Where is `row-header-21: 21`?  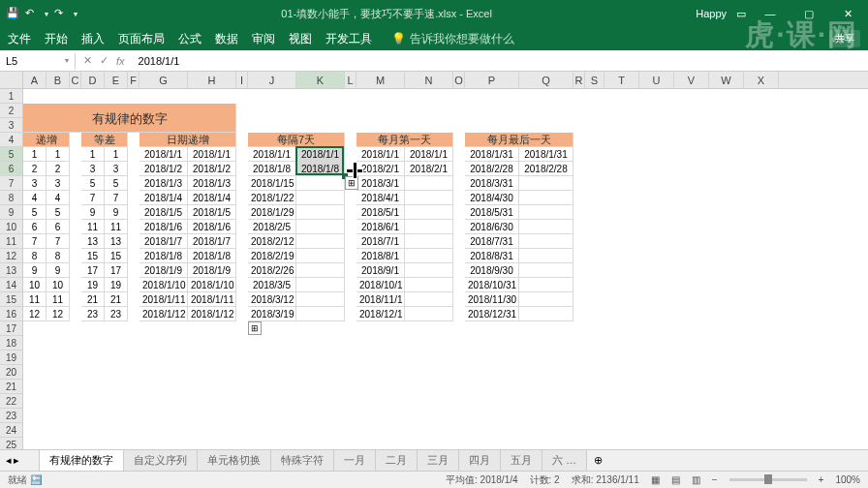
row-header-21: 21 is located at coordinates (12, 387).